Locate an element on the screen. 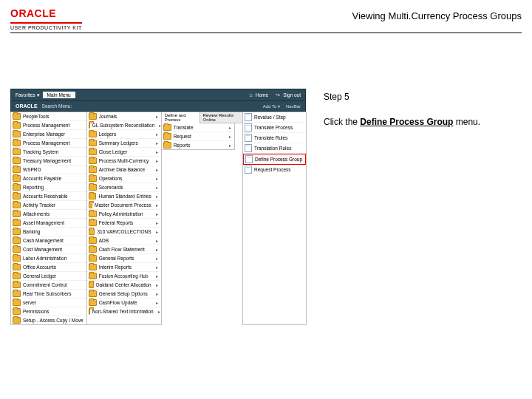 The image size is (532, 399). menu-item: server is located at coordinates (49, 303).